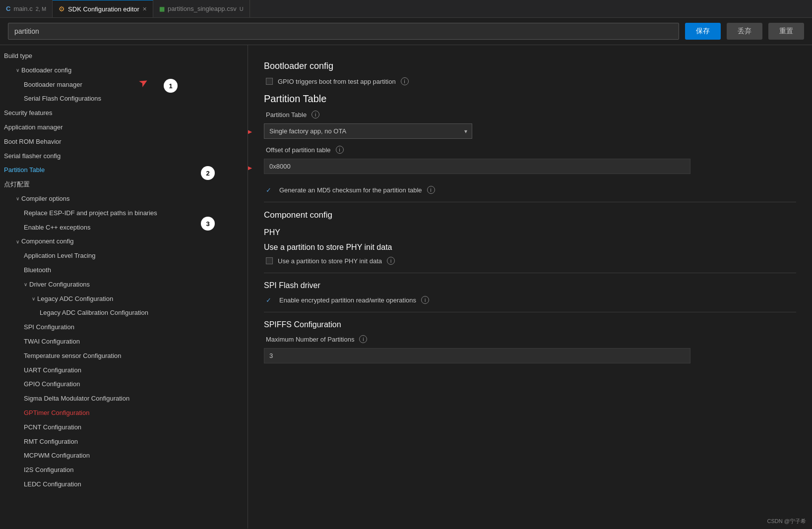 This screenshot has height=529, width=812. Describe the element at coordinates (124, 413) in the screenshot. I see `sidebar-item-gptimer: GPTimer Configuration` at that location.